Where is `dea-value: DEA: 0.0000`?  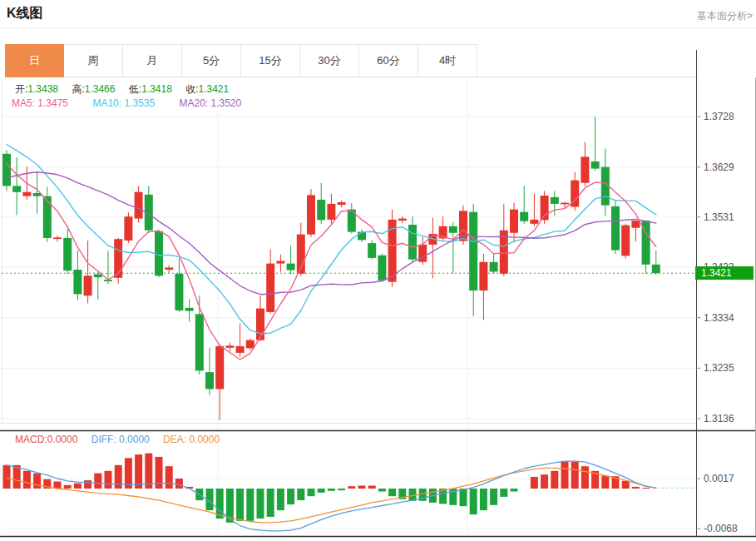 dea-value: DEA: 0.0000 is located at coordinates (191, 439).